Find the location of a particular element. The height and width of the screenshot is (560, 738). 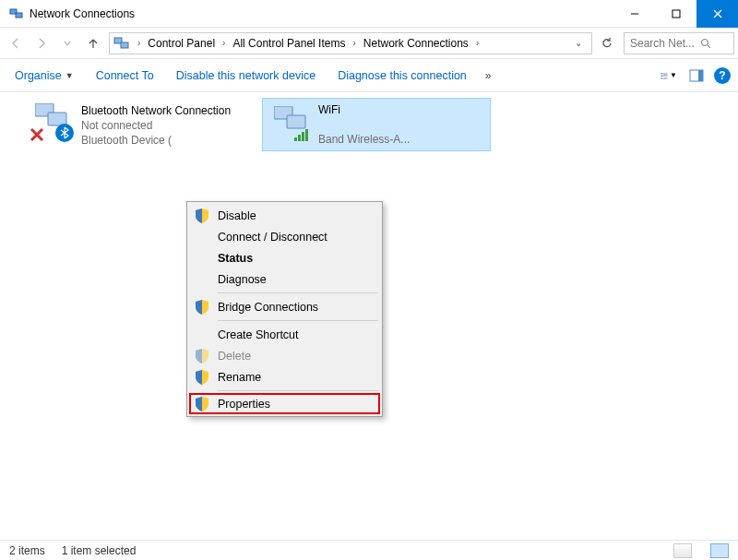

ctx-disable: Disable is located at coordinates (284, 216).